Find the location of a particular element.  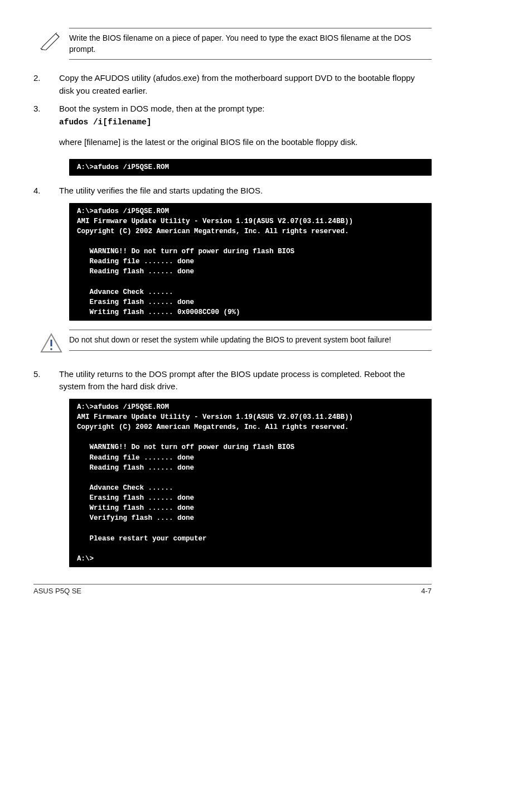

step-text: The utility returns to the DOS prompt af… is located at coordinates (245, 380).